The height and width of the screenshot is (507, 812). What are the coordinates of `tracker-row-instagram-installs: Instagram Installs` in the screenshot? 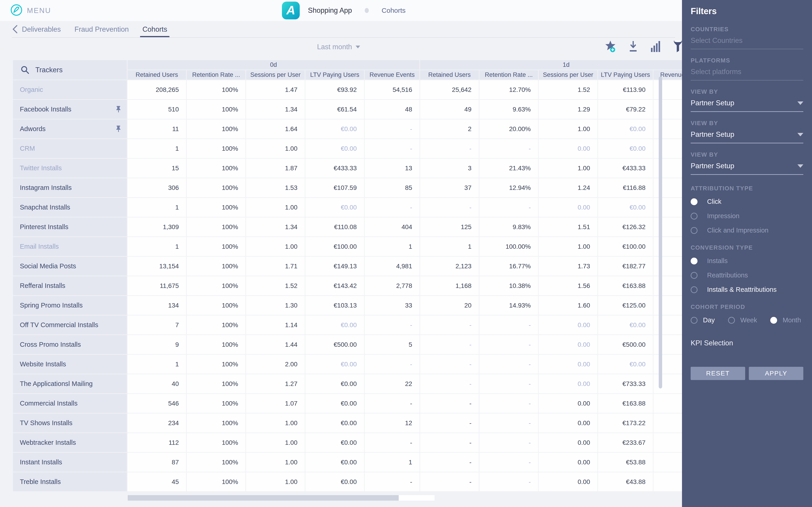 It's located at (70, 188).